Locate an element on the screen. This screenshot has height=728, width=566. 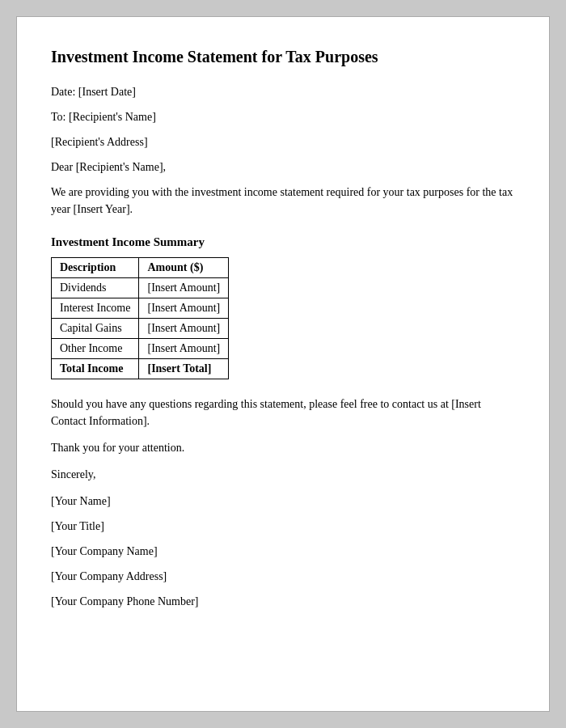
sig-title: [Your Title] is located at coordinates (283, 526).